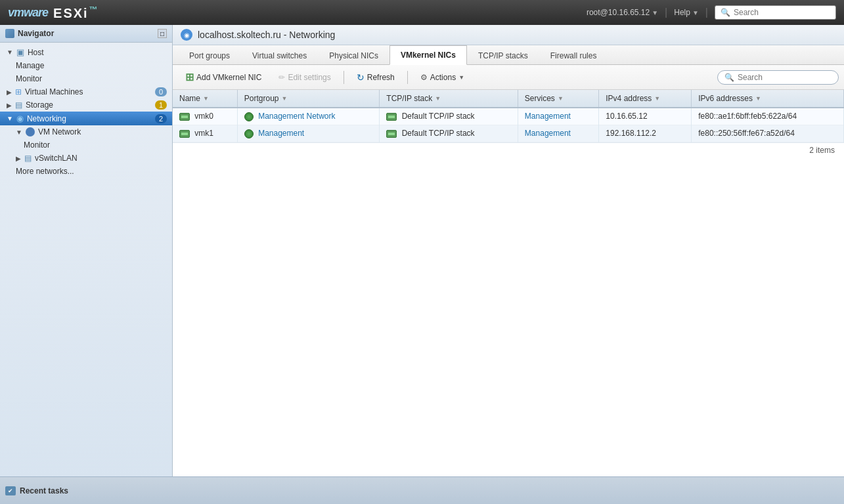 The height and width of the screenshot is (504, 844). What do you see at coordinates (86, 158) in the screenshot?
I see `sidebar-item-vswitchlan: ▶ ▤ vSwitchLAN` at bounding box center [86, 158].